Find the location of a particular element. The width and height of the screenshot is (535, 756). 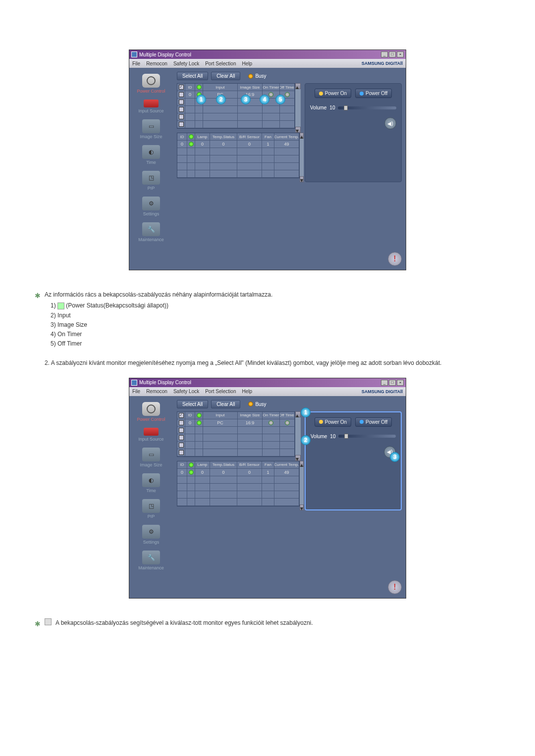

doc-p3: A bekapcsolás-szabályozás segítségével a… is located at coordinates (184, 623).